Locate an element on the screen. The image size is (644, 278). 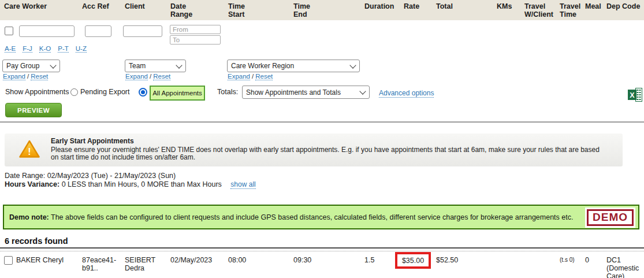
row-dep-code: DC1 is located at coordinates (625, 260).